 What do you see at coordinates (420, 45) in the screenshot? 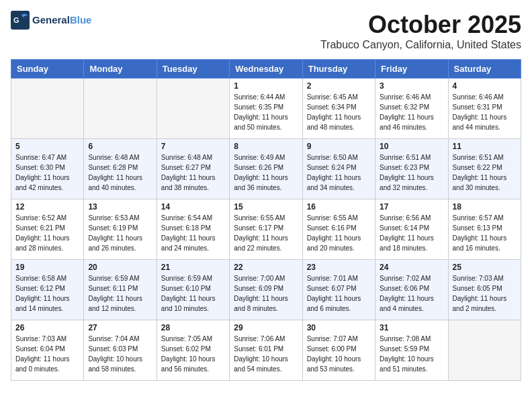
I see `location-subtitle: Trabuco Canyon, California, United State…` at bounding box center [420, 45].